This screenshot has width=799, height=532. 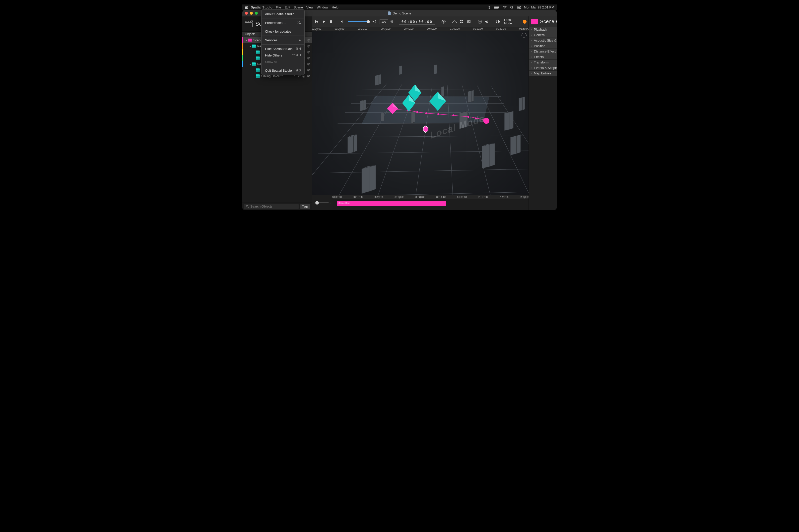 What do you see at coordinates (251, 13) in the screenshot?
I see `traffic-minimize` at bounding box center [251, 13].